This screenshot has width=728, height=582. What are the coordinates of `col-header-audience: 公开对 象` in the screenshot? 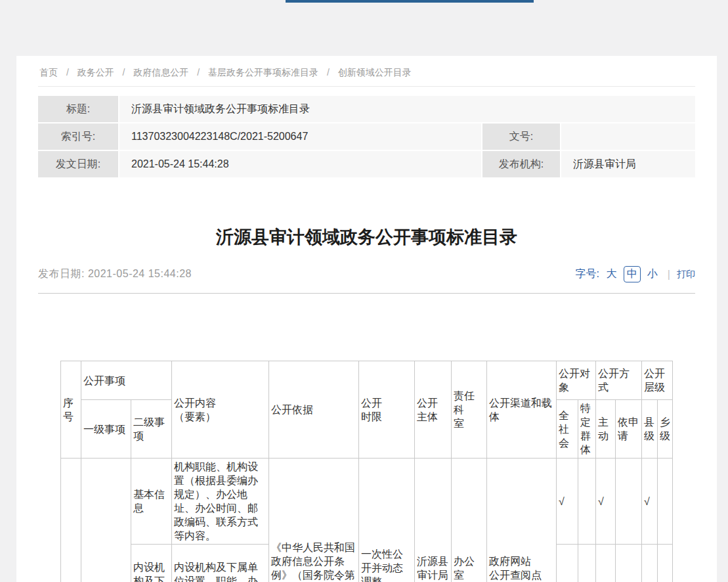 It's located at (576, 381).